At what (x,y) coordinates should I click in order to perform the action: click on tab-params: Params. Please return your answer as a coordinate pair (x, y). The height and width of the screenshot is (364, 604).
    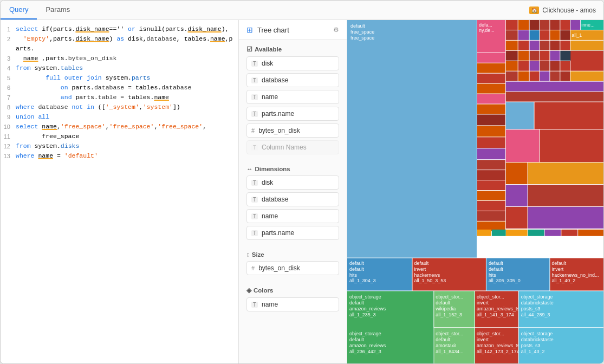
    Looking at the image, I should click on (57, 10).